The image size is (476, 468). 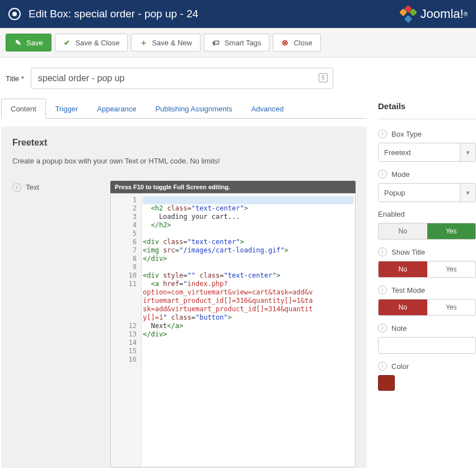 I want to click on tab-appearance: Appearance, so click(x=116, y=109).